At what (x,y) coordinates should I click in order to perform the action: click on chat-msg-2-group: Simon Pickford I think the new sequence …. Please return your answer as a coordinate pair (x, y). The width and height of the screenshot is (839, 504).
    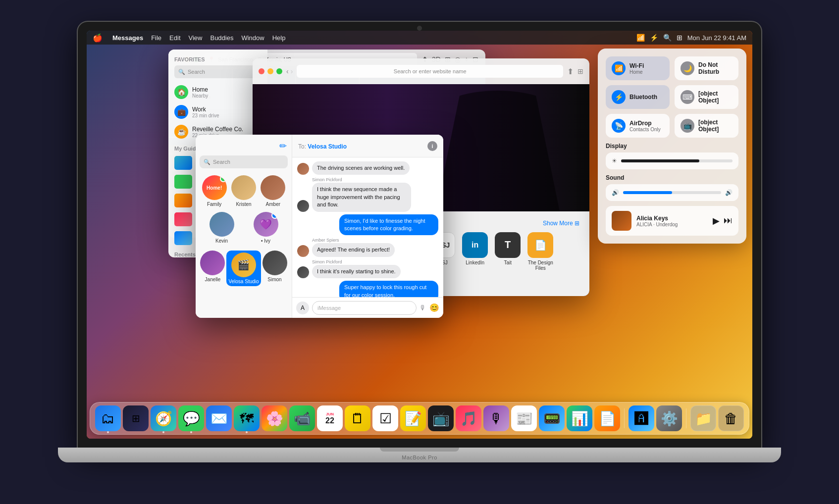
    Looking at the image, I should click on (367, 194).